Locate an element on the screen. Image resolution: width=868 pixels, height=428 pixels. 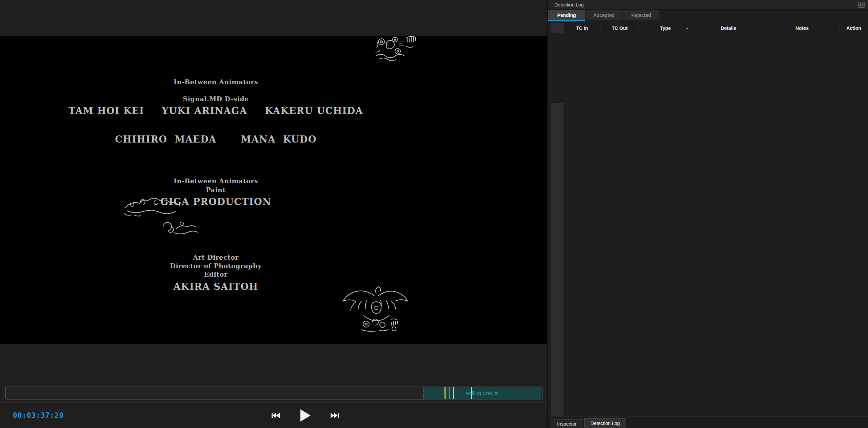
panel-title: Detection Log is located at coordinates (569, 5).